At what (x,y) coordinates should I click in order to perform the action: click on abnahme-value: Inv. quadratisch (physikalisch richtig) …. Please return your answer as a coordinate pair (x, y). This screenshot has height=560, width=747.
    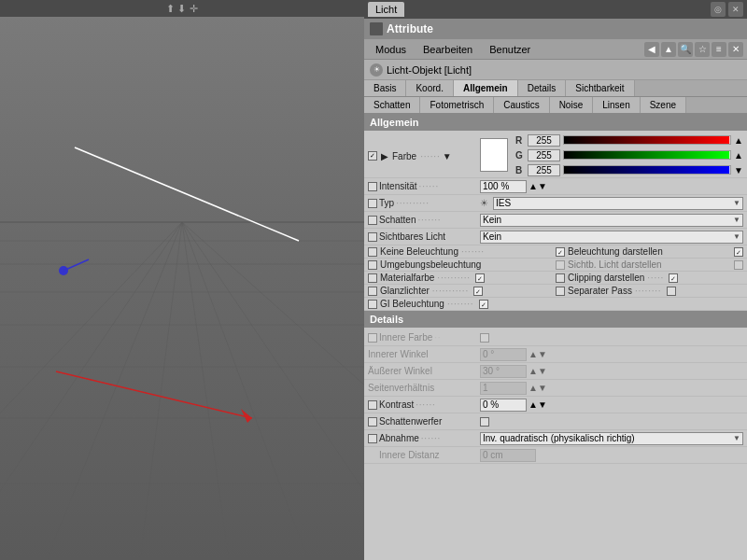
    Looking at the image, I should click on (612, 439).